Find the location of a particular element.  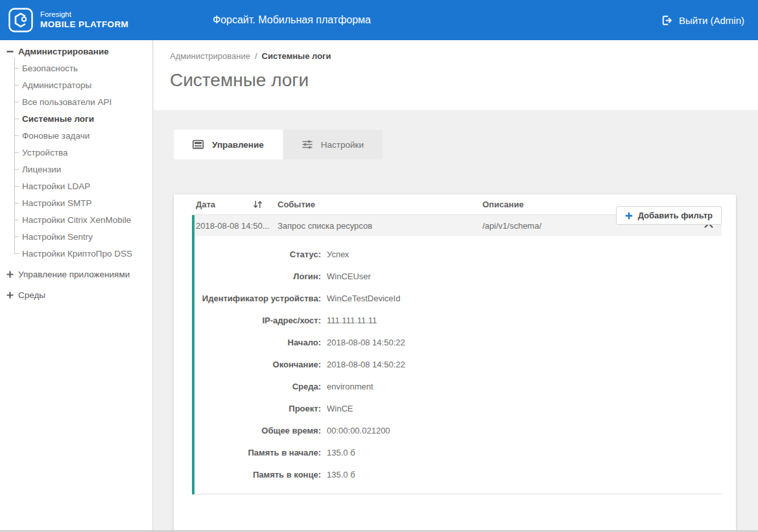

sidebar-section-administration: Администрирование is located at coordinates (77, 51).